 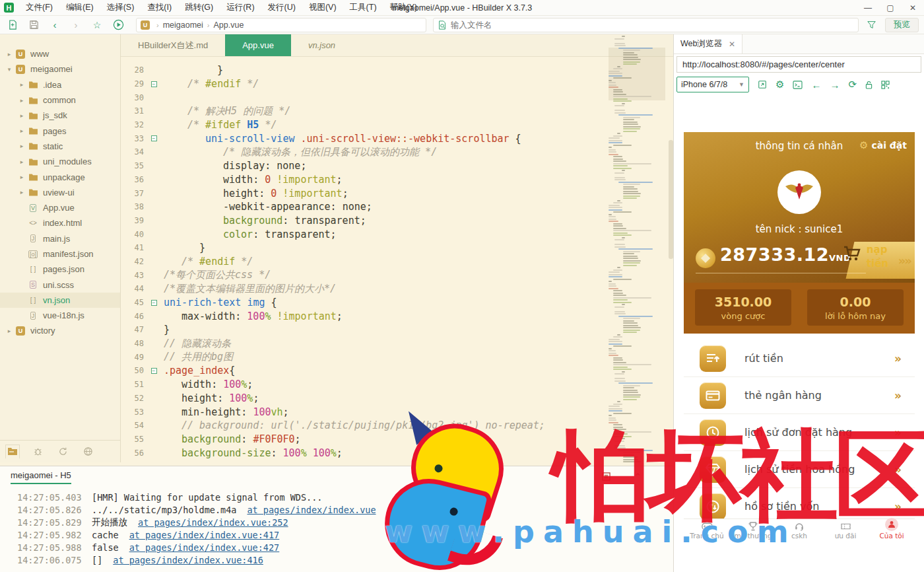 What do you see at coordinates (364, 70) in the screenshot?
I see `code-line-28: 28}` at bounding box center [364, 70].